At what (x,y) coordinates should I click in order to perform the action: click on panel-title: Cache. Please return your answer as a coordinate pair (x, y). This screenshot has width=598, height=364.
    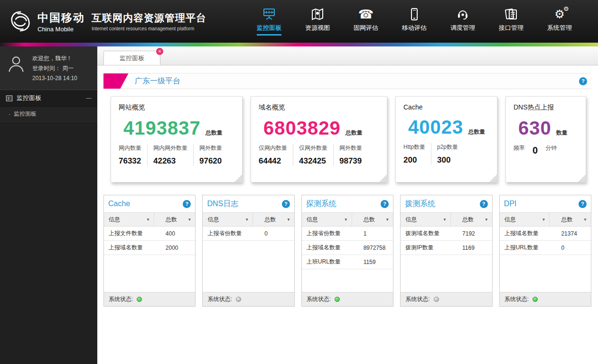
    Looking at the image, I should click on (119, 204).